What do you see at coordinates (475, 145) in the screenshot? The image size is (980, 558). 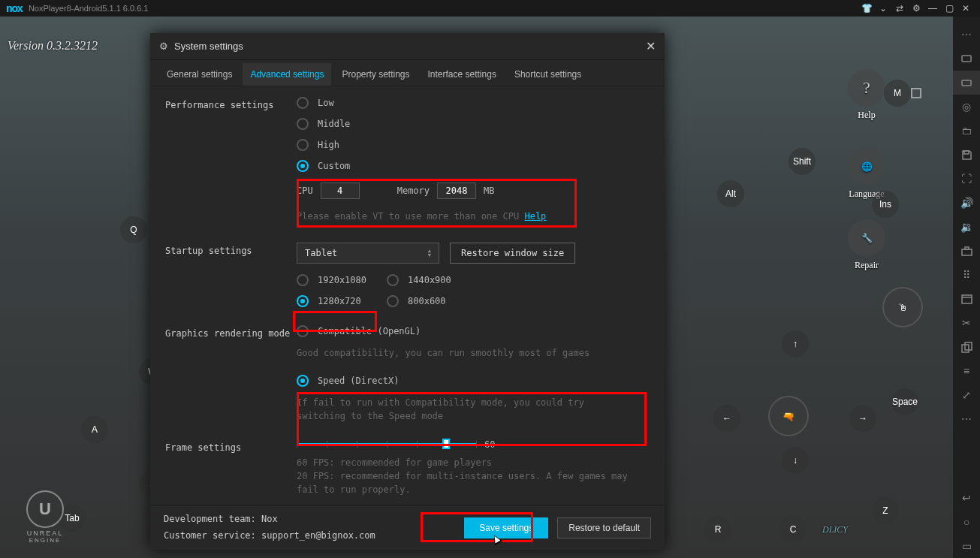 I see `perf-high-radio: High` at bounding box center [475, 145].